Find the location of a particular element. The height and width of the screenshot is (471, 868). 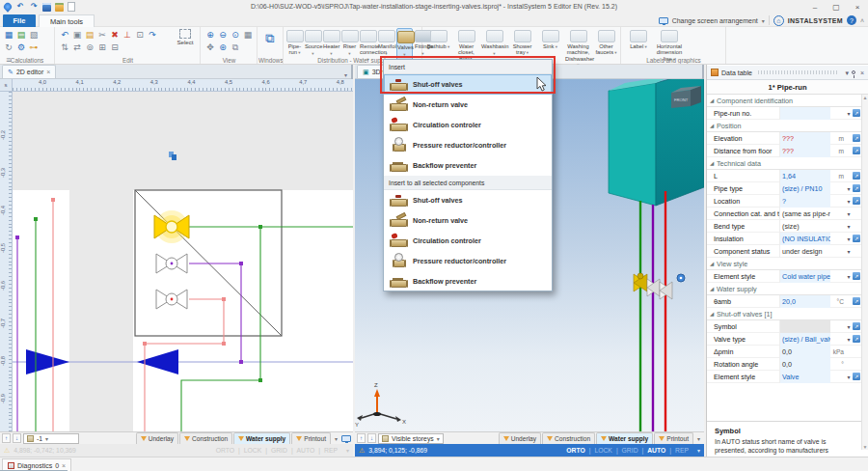

grid-icon: ▦ is located at coordinates (248, 35).